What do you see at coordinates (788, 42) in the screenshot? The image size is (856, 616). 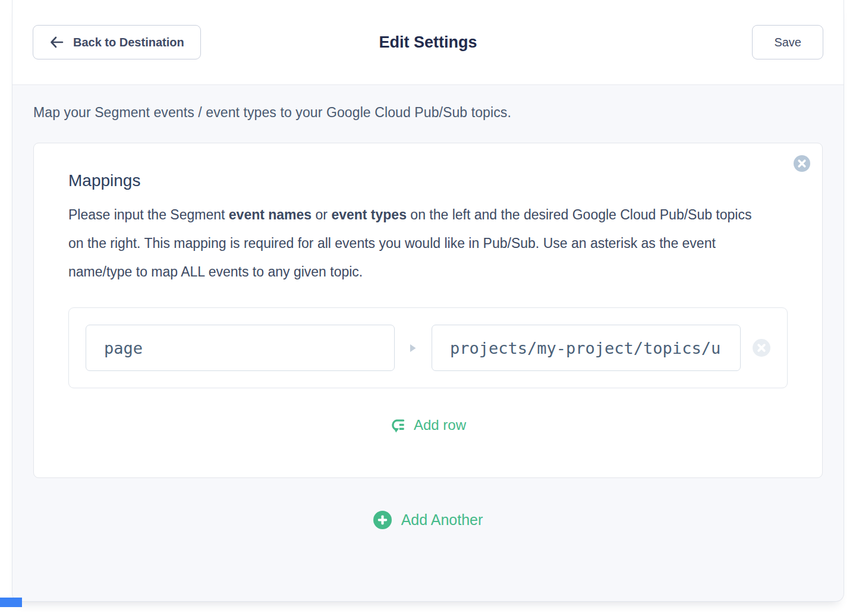 I see `save-button: Save` at bounding box center [788, 42].